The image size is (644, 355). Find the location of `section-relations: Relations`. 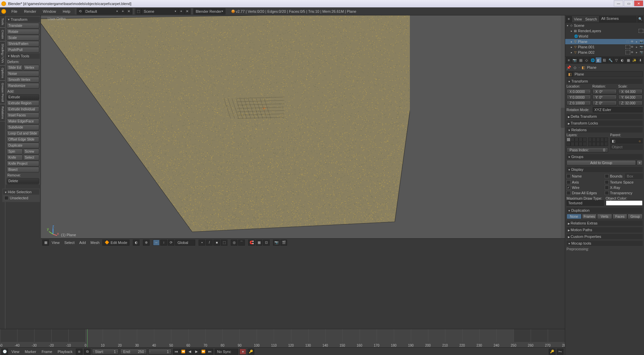

section-relations: Relations is located at coordinates (604, 130).